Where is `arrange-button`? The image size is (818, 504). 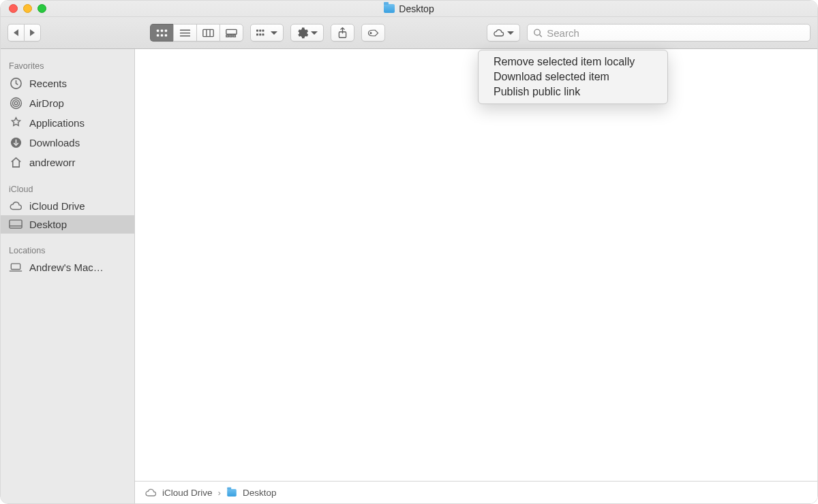 arrange-button is located at coordinates (267, 33).